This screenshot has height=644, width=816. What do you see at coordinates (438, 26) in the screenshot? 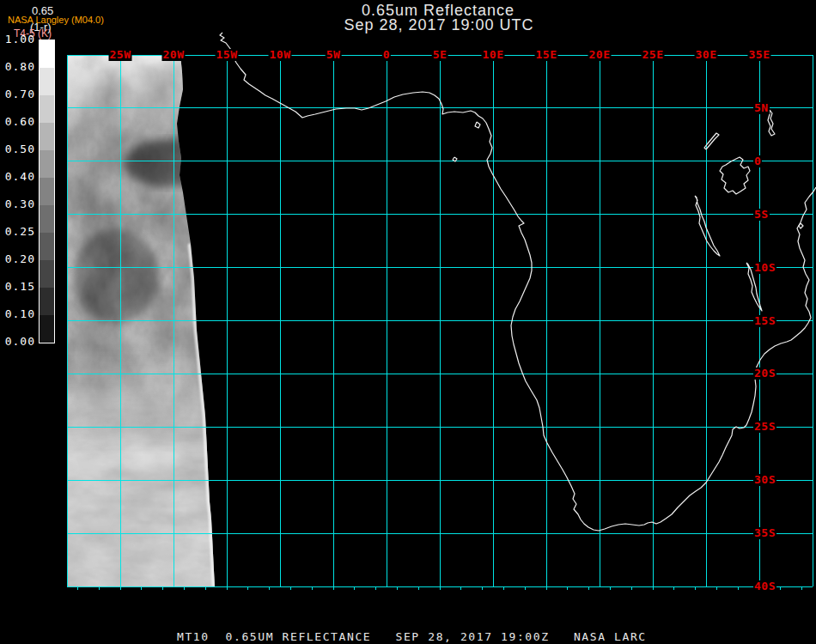
I see `page-subtitle-timestamp: Sep 28, 2017 19:00 UTC` at bounding box center [438, 26].